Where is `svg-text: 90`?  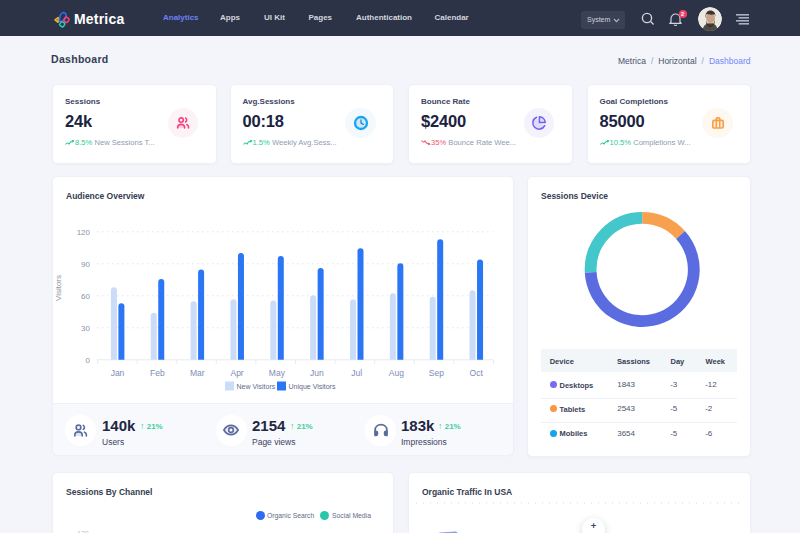
svg-text: 90 is located at coordinates (86, 264).